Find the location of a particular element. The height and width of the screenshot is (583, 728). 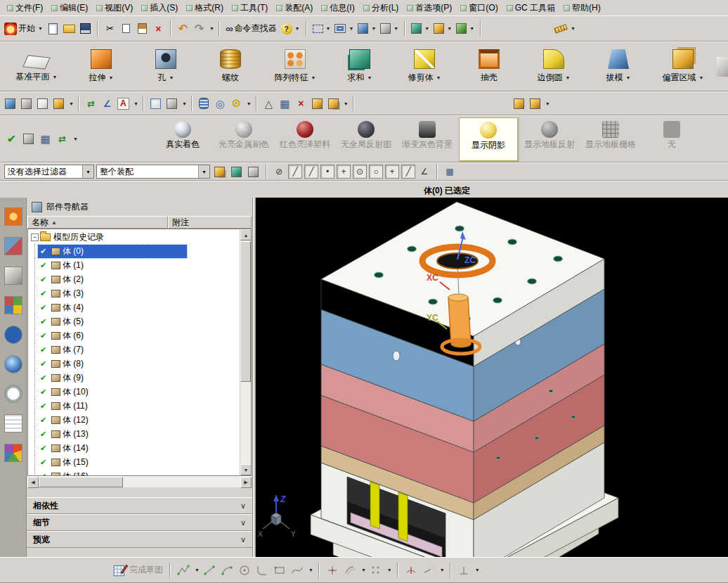

profile-tool-button is located at coordinates (183, 570).